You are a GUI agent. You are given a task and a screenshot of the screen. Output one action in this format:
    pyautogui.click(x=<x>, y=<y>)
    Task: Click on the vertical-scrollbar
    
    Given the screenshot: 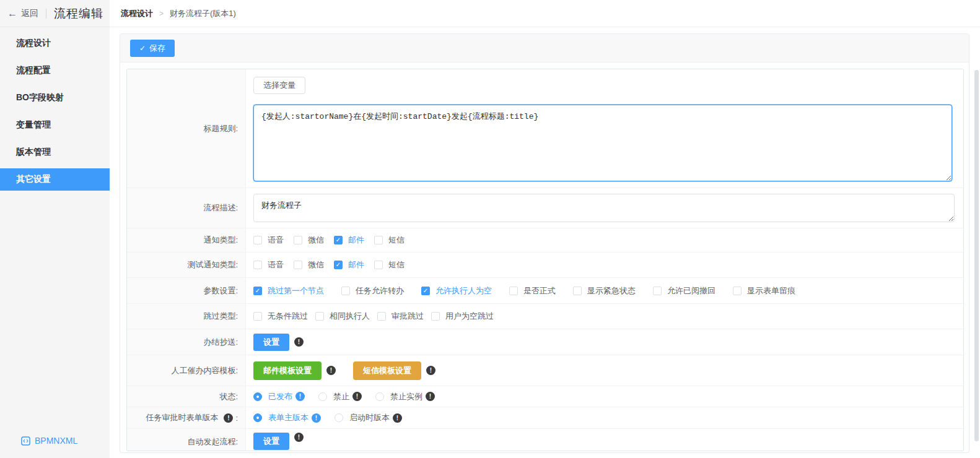 What is the action you would take?
    pyautogui.click(x=976, y=256)
    